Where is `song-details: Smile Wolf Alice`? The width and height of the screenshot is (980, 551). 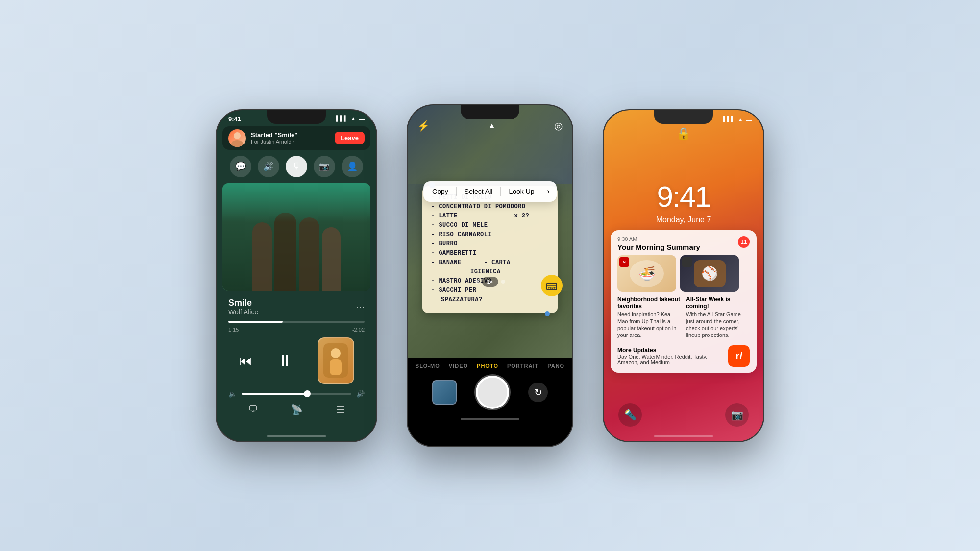 song-details: Smile Wolf Alice is located at coordinates (243, 307).